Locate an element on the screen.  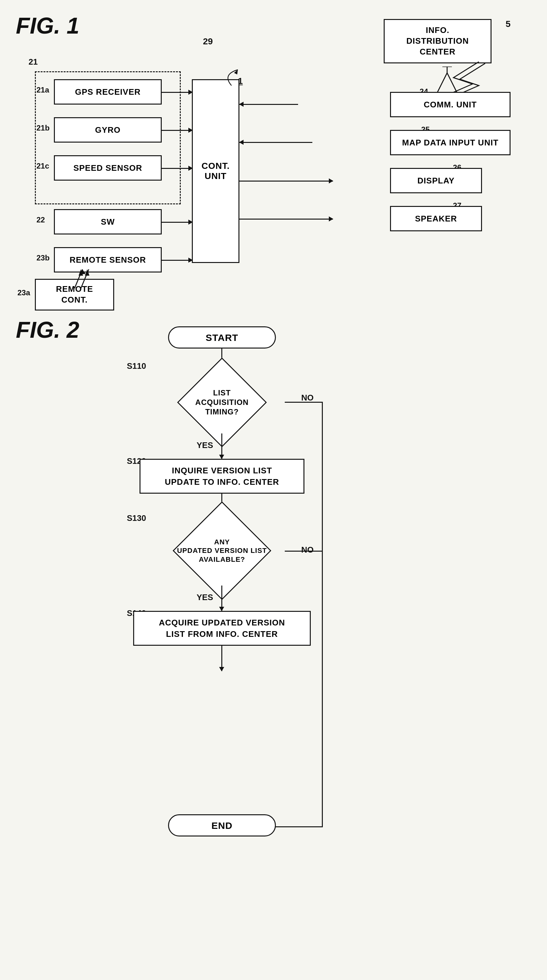
cont-comm-arrow is located at coordinates (269, 104).